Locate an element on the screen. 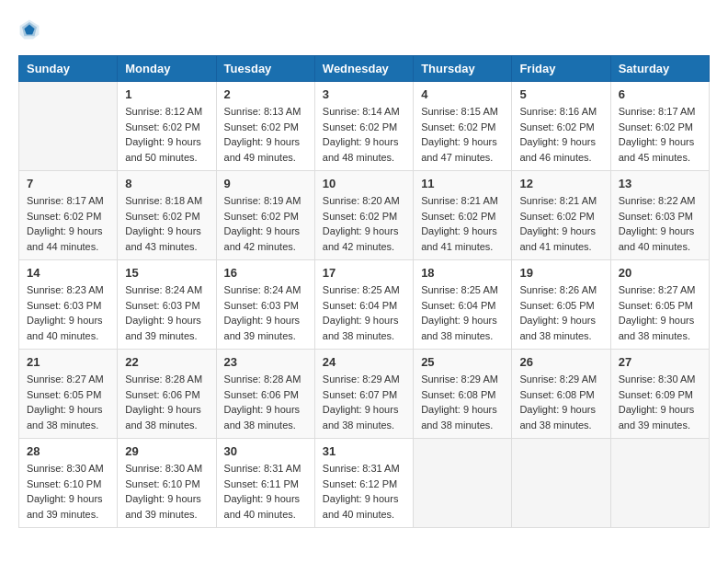  calendar-header: SundayMondayTuesdayWednesdayThursdayFrid… is located at coordinates (364, 69).